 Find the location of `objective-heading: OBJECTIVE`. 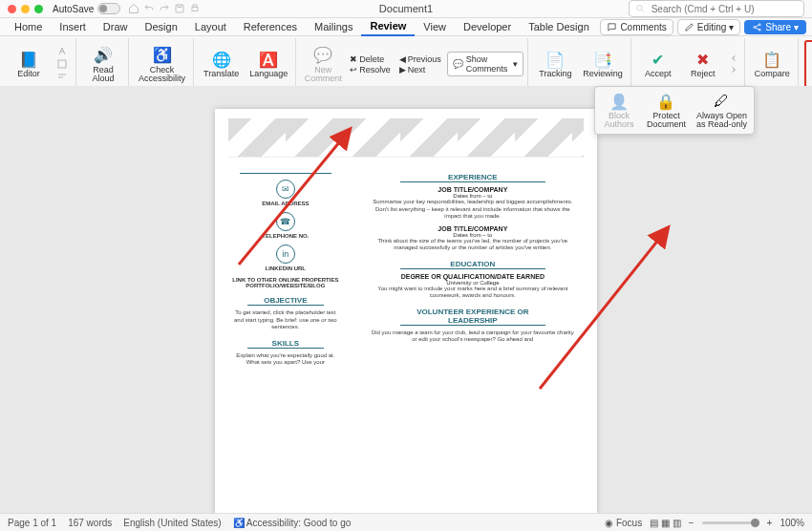

objective-heading: OBJECTIVE is located at coordinates (286, 301).